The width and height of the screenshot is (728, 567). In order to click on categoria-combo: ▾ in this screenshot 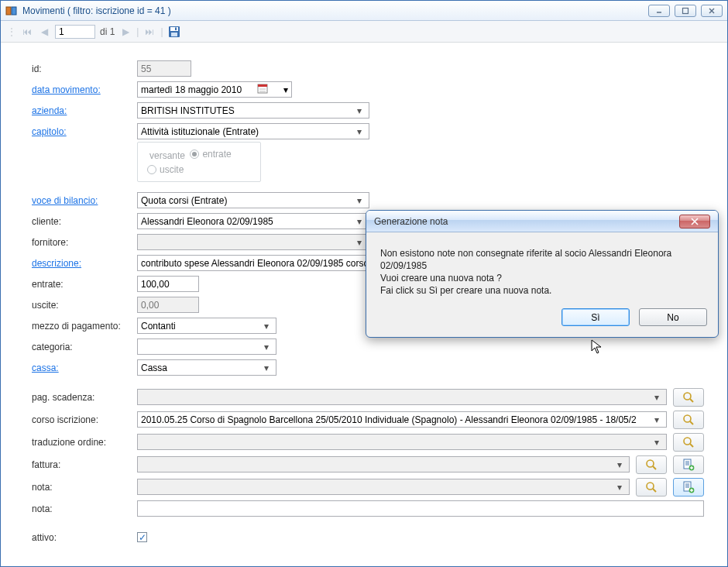, I will do `click(207, 347)`.